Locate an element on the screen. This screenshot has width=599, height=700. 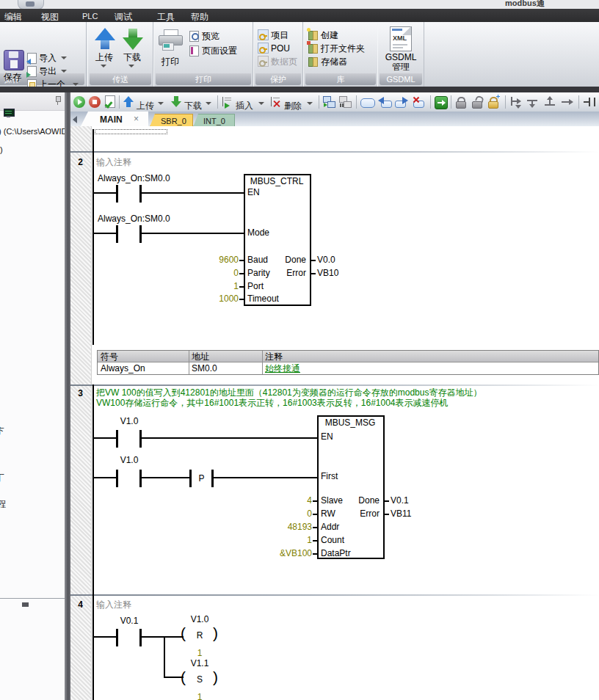
network4-comment: 输入注释 is located at coordinates (114, 605).